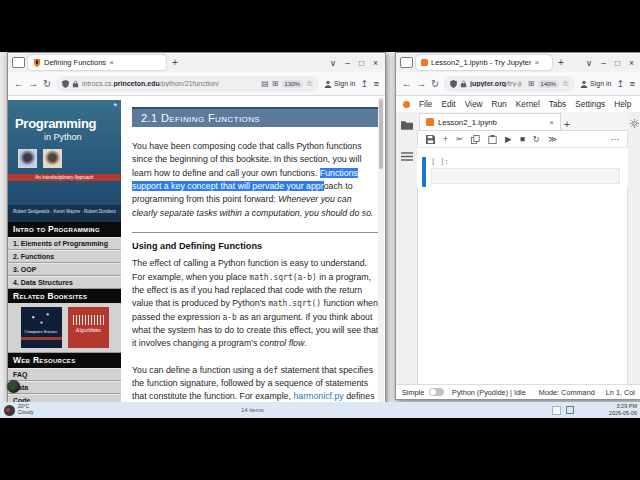 This screenshot has height=480, width=640. I want to click on cover-authors: Robert Sedgewick · Kevin Wayne · Robert …, so click(64, 214).